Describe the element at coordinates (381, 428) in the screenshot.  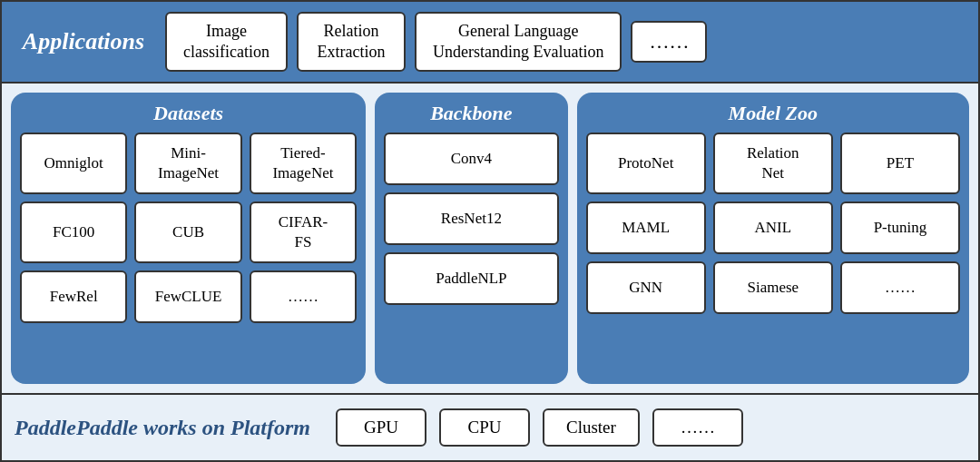
I see `platform-item: GPU` at that location.